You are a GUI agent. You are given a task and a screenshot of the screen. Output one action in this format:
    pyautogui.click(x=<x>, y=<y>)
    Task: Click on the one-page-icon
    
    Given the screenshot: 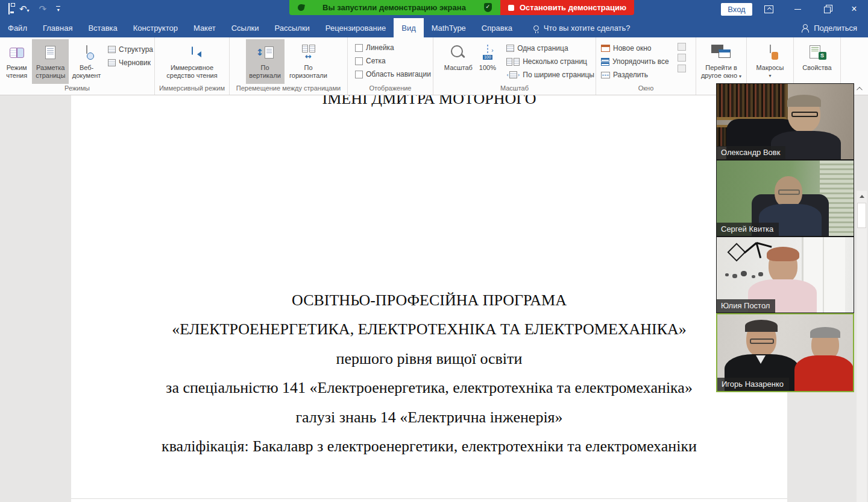 What is the action you would take?
    pyautogui.click(x=510, y=48)
    